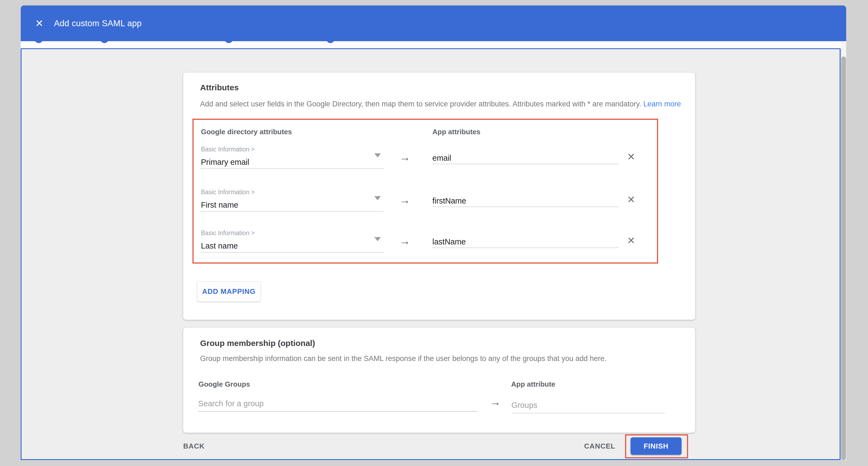 This screenshot has height=466, width=868. Describe the element at coordinates (98, 24) in the screenshot. I see `dialog-title: Add custom SAML app` at that location.